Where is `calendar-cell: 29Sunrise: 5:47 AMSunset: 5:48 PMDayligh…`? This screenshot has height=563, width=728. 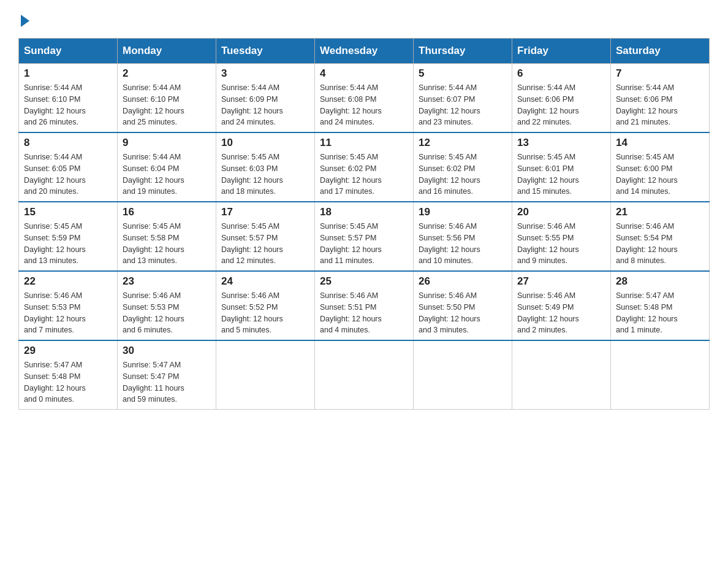
calendar-cell: 29Sunrise: 5:47 AMSunset: 5:48 PMDayligh… is located at coordinates (69, 375).